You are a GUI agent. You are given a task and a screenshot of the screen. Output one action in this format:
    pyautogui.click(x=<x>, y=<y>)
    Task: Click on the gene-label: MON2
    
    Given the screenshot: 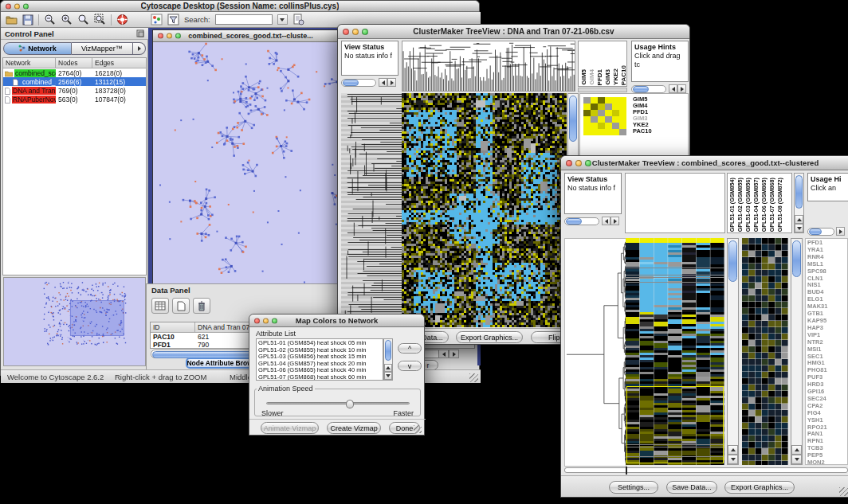 What is the action you would take?
    pyautogui.click(x=826, y=462)
    